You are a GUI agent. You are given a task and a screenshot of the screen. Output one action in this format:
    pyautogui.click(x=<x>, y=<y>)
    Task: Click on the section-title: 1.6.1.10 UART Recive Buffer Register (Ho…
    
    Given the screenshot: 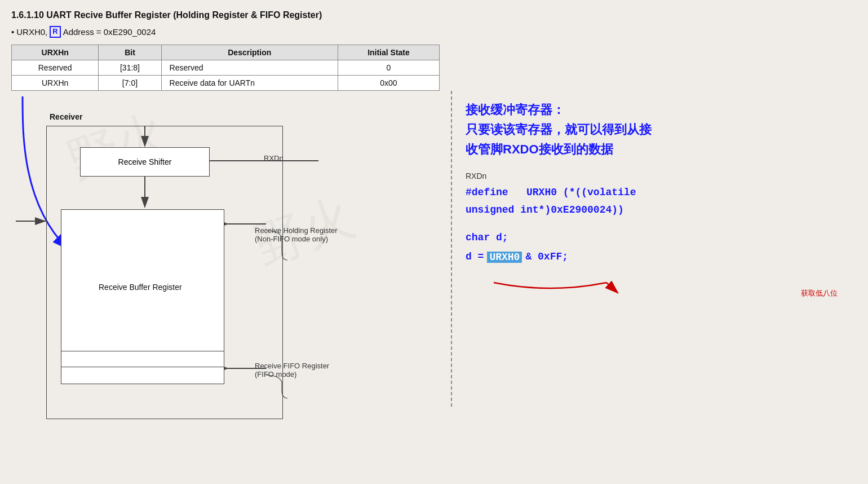 What is the action you would take?
    pyautogui.click(x=434, y=15)
    